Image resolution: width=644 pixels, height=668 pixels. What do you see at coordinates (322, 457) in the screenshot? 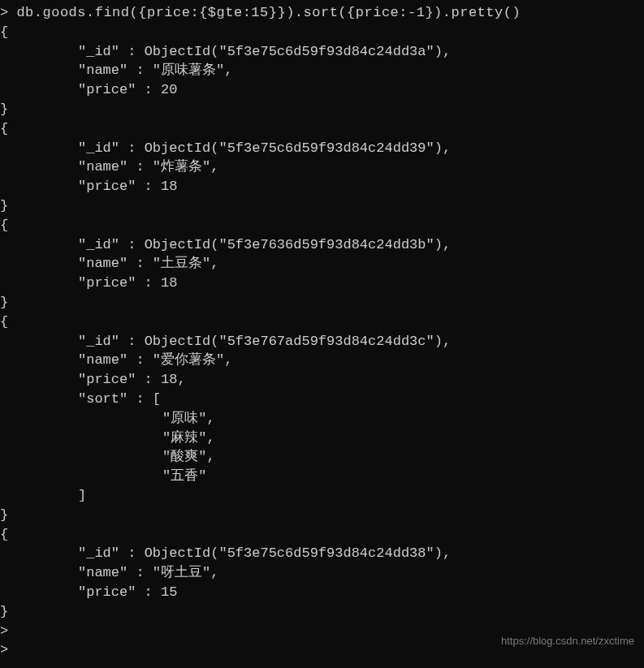
I see `sort-item: "酸爽",` at bounding box center [322, 457].